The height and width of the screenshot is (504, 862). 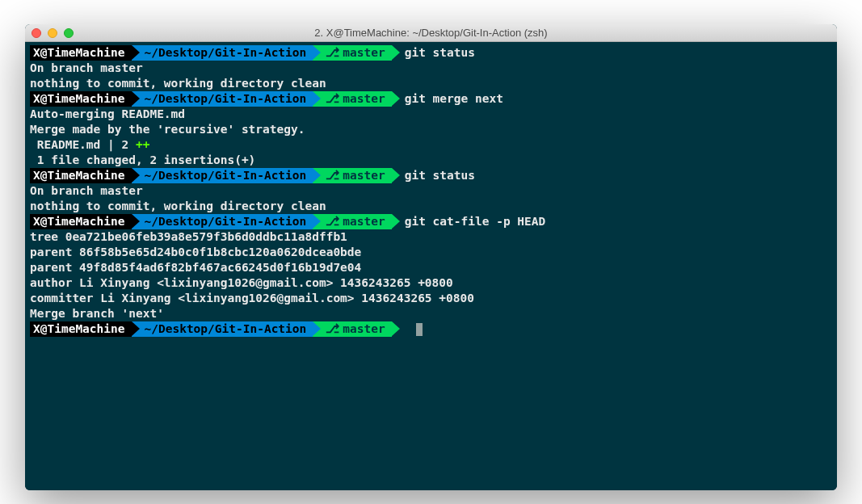 What do you see at coordinates (53, 33) in the screenshot?
I see `traffic-lights` at bounding box center [53, 33].